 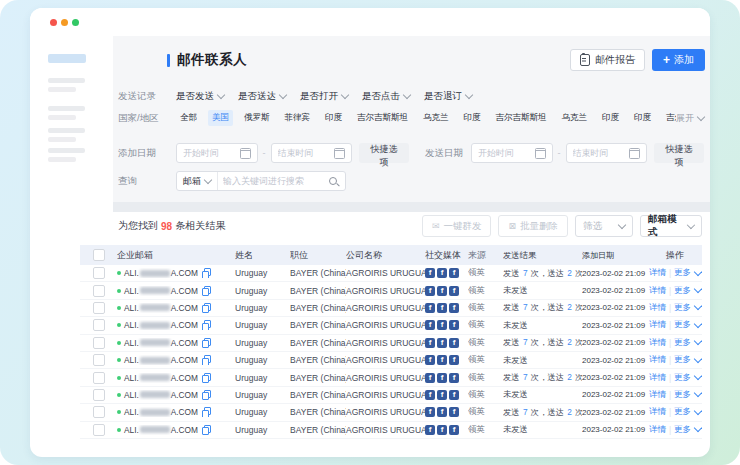 What do you see at coordinates (76, 22) in the screenshot?
I see `zoom-window-button` at bounding box center [76, 22].